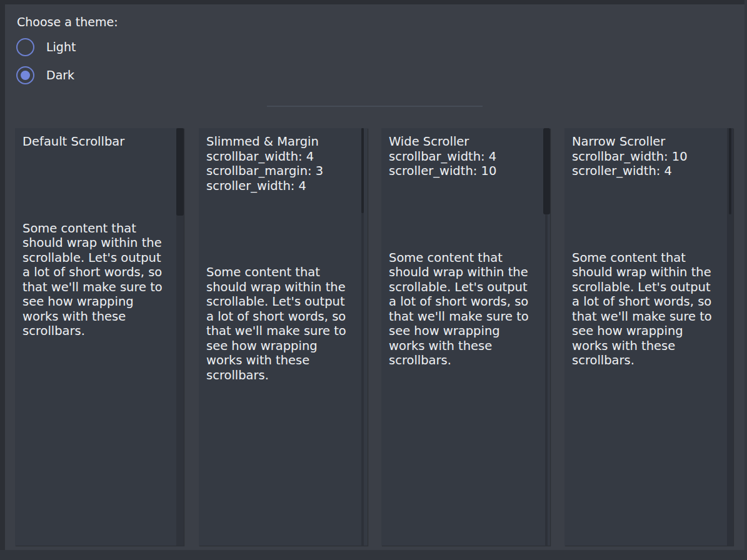  What do you see at coordinates (648, 157) in the screenshot?
I see `panel-param: scrollbar_width: 10` at bounding box center [648, 157].